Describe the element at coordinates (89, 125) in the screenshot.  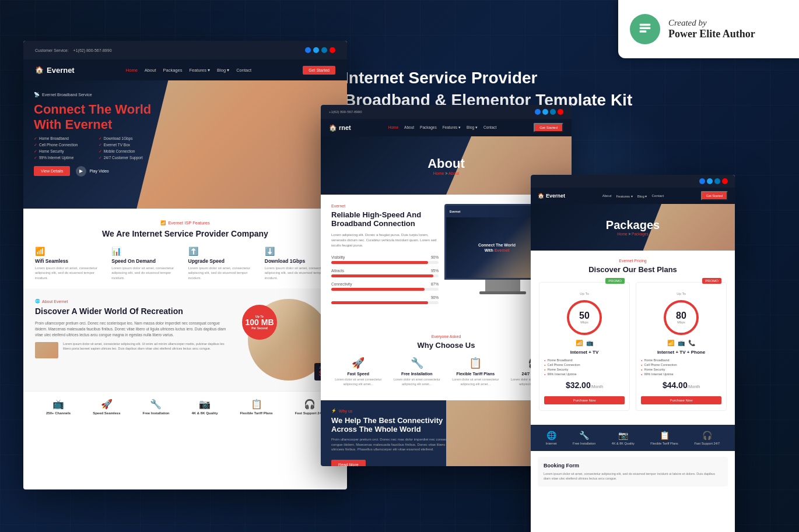
I see `hero-brand: Evernet` at that location.